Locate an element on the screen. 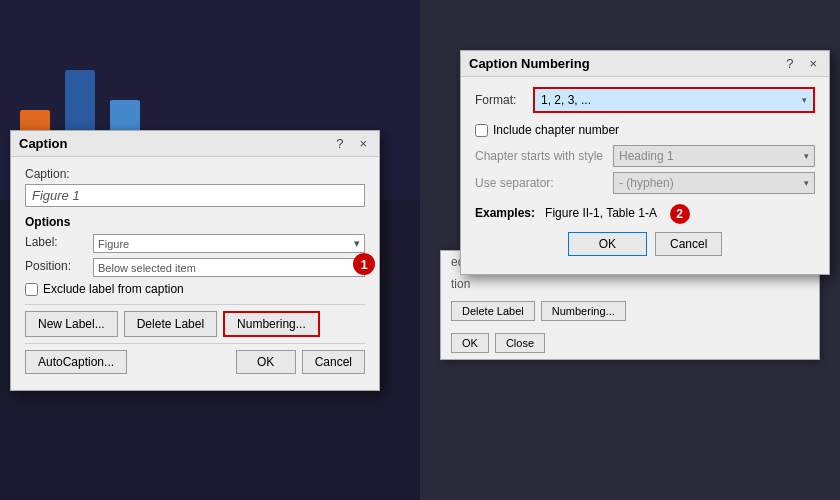 This screenshot has height=500, width=840. numbering-dialog-titlebar: Caption Numbering ? × is located at coordinates (645, 64).